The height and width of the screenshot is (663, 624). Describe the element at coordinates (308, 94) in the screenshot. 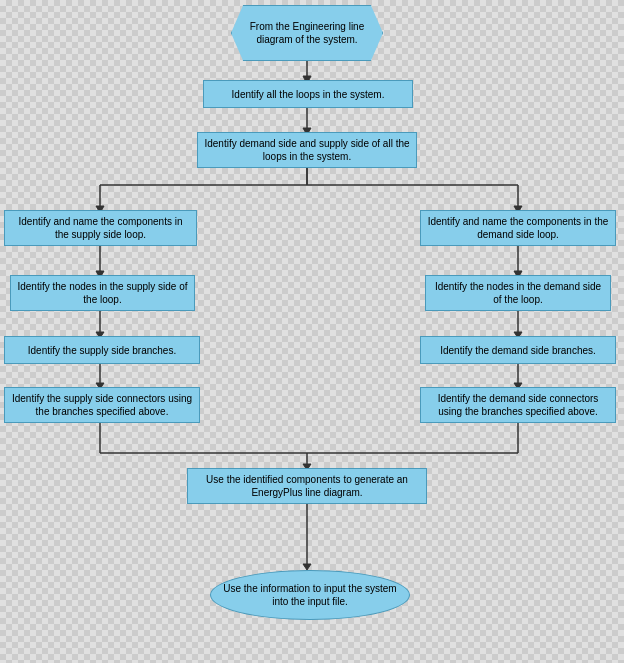

I see `loops-box: Identify all the loops in the system.` at that location.